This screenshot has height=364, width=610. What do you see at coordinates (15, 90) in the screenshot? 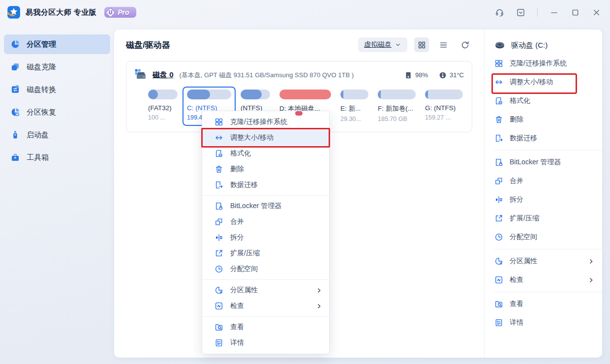
I see `disk-convert-icon` at bounding box center [15, 90].